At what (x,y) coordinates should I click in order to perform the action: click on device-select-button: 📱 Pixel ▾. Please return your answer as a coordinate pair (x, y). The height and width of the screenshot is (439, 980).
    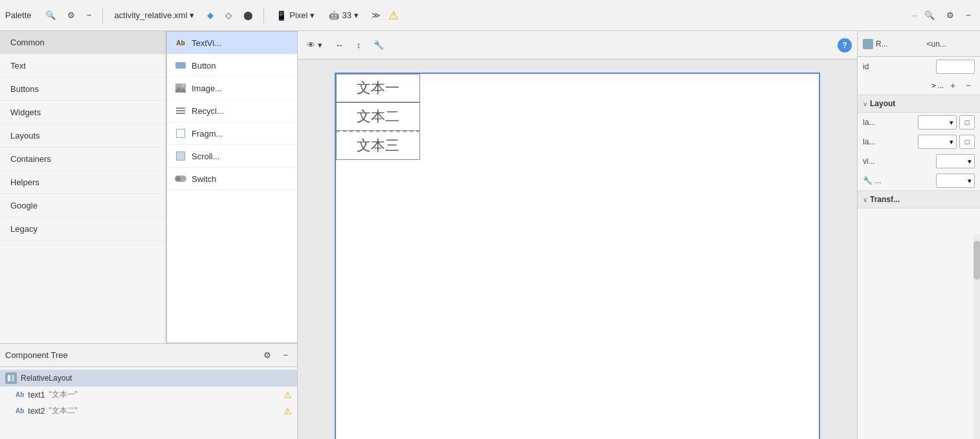
    Looking at the image, I should click on (295, 16).